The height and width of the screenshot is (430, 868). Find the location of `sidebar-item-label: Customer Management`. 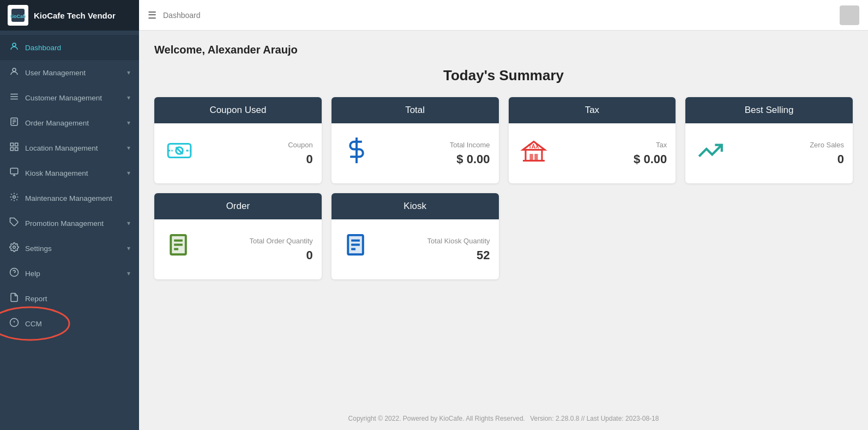

sidebar-item-label: Customer Management is located at coordinates (63, 98).